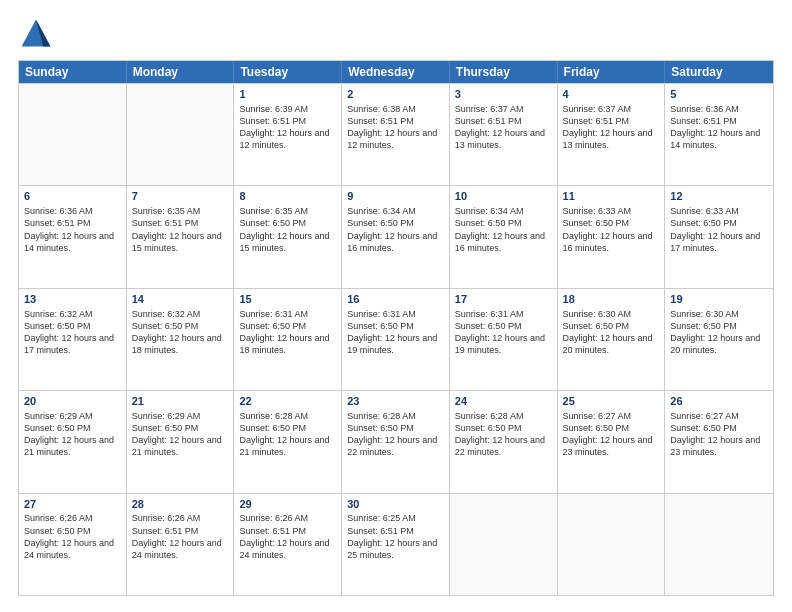  Describe the element at coordinates (504, 94) in the screenshot. I see `day-number: 3` at that location.